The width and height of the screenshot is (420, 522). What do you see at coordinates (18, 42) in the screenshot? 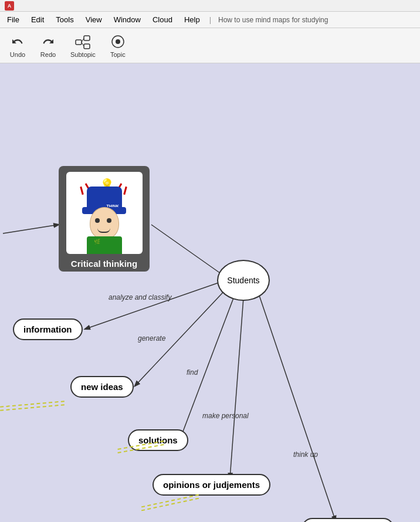
I see `undo-icon` at bounding box center [18, 42].